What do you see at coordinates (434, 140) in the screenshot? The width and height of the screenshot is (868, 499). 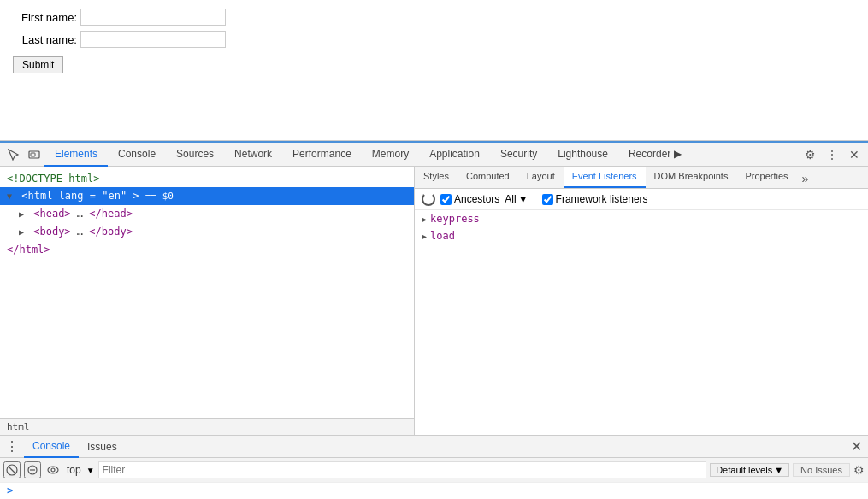 I see `devtools-panel: Elements Console Sources Network Perform…` at bounding box center [434, 140].